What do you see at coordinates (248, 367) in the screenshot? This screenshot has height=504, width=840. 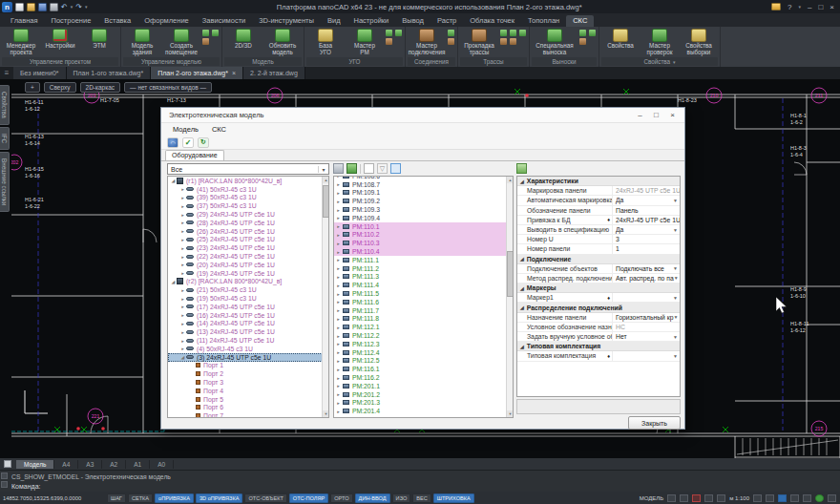 I see `tree-item: Порт 1` at bounding box center [248, 367].